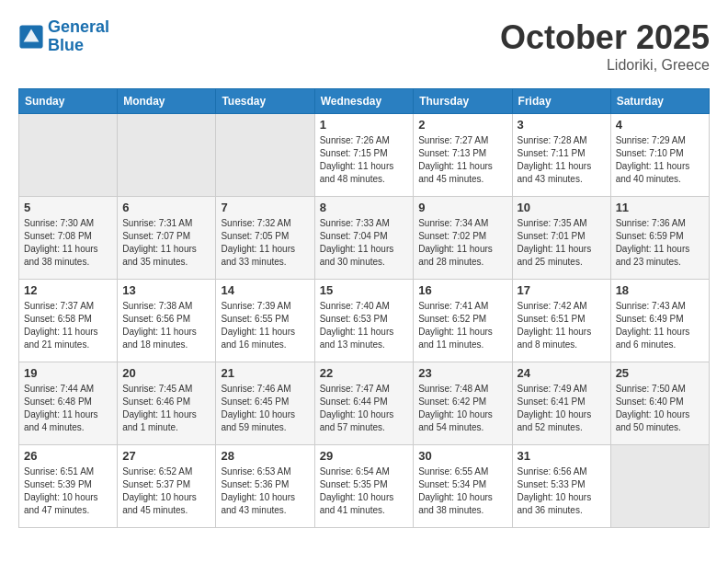  Describe the element at coordinates (561, 238) in the screenshot. I see `calendar-cell: 10Sunrise: 7:35 AM Sunset: 7:01 PM Dayli…` at that location.